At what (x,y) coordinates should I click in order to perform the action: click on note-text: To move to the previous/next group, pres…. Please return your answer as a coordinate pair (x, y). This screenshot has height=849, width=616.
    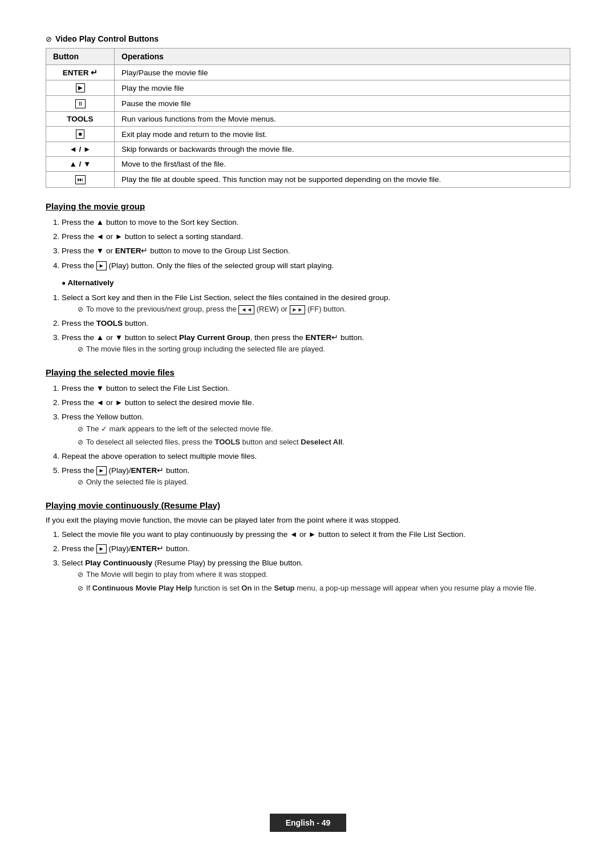
    Looking at the image, I should click on (216, 309).